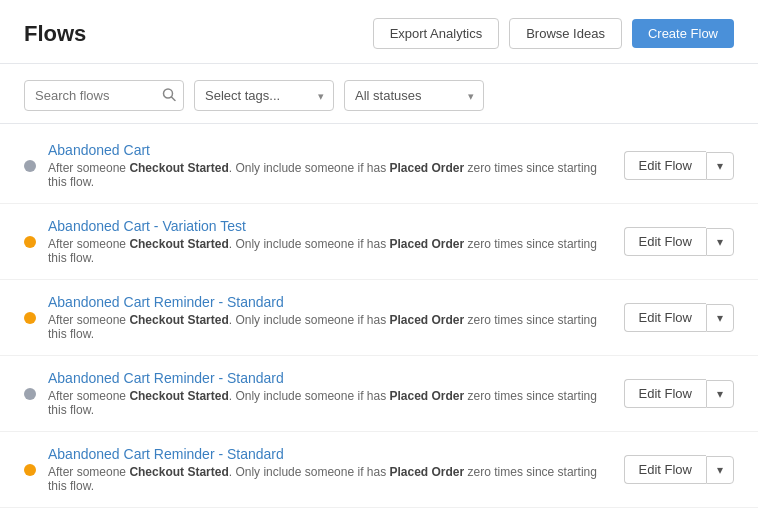  What do you see at coordinates (379, 242) in the screenshot?
I see `list-item: Abandoned Cart - Variation Test After so…` at bounding box center [379, 242].